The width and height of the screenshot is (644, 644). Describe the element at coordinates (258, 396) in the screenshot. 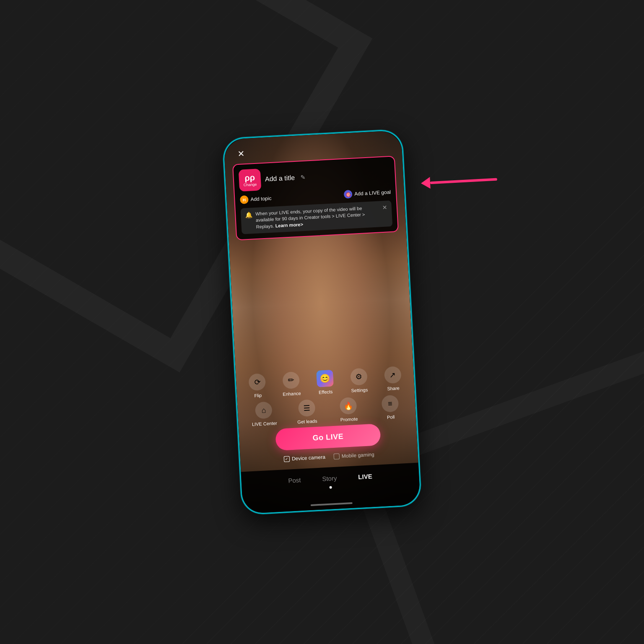

I see `flip-label: Flip` at that location.